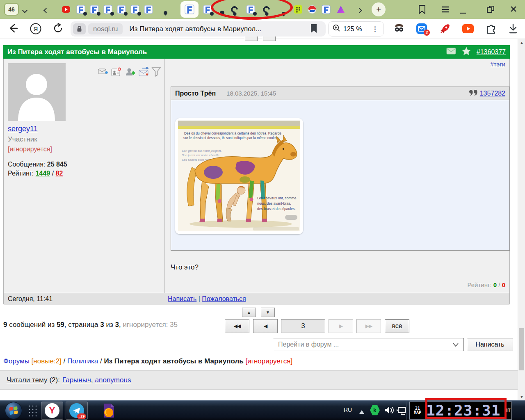 The image size is (525, 420). Describe the element at coordinates (491, 52) in the screenshot. I see `thread-id-link: #1360377` at that location.